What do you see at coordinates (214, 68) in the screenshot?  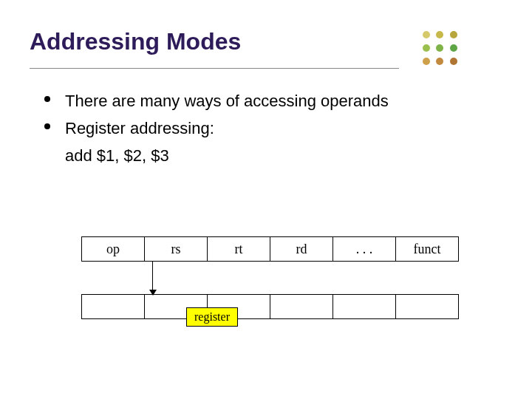 I see `title-underline` at bounding box center [214, 68].